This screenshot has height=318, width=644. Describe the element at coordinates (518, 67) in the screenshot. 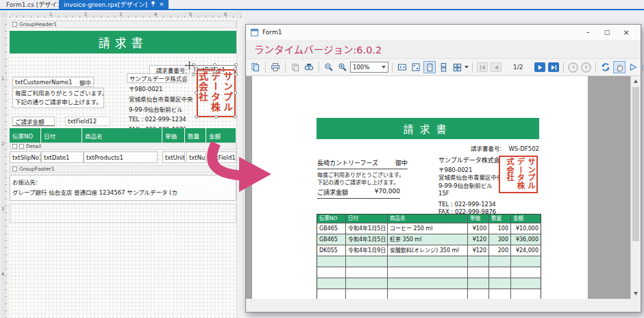

I see `page-indicator: 1/2` at that location.